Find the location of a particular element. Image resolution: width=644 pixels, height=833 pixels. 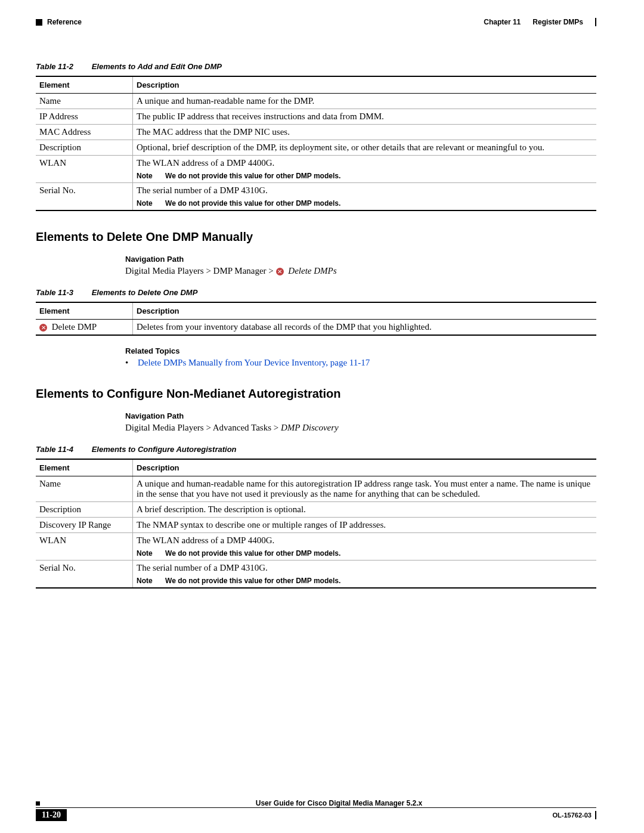

table-11-3-title: Elements to Delete One DMP is located at coordinates (145, 292).